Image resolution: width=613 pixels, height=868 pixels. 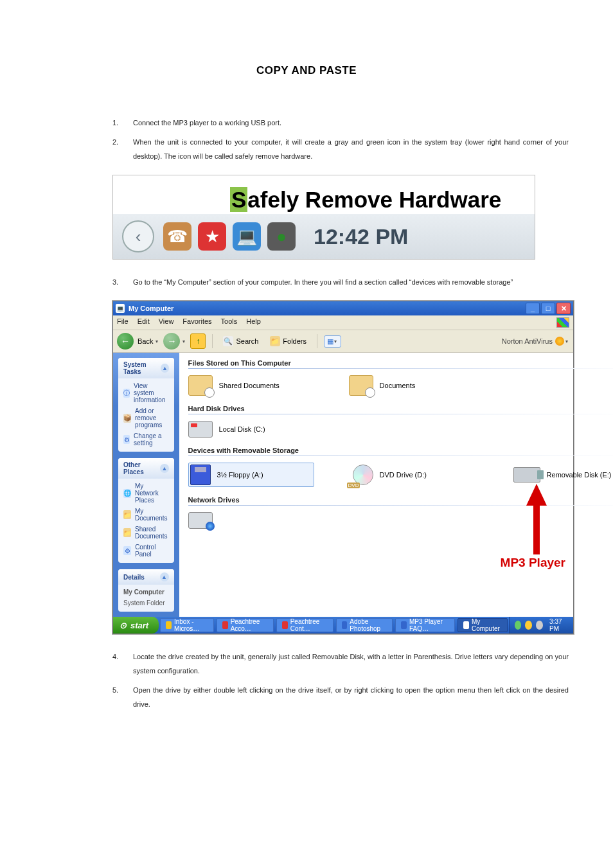 I want to click on menu-tools: Tools, so click(x=229, y=323).